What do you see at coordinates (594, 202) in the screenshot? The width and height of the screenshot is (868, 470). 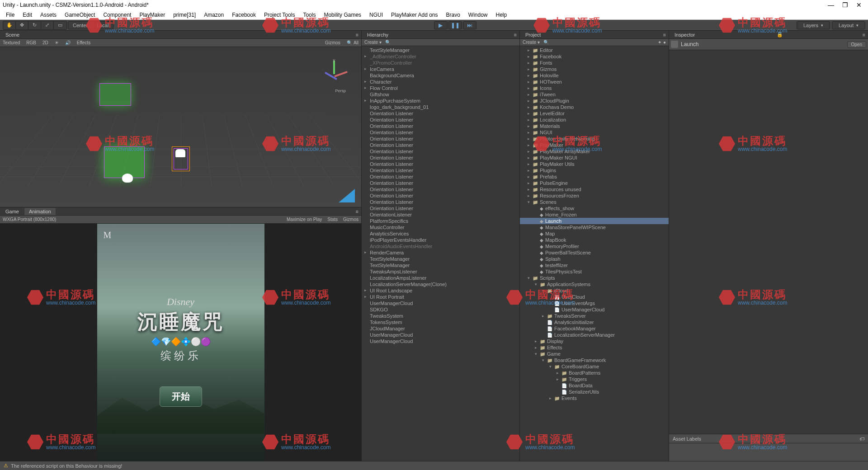 I see `project-item: ▾Scenes` at bounding box center [594, 202].